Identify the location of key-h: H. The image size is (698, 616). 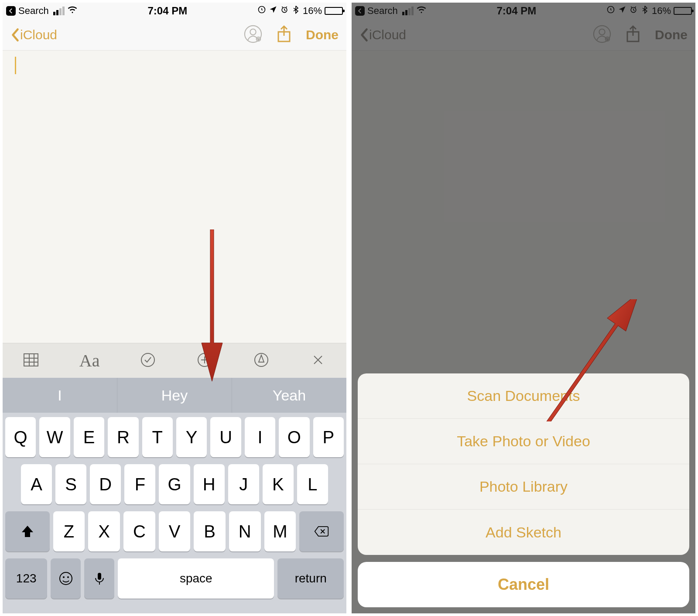
(209, 484).